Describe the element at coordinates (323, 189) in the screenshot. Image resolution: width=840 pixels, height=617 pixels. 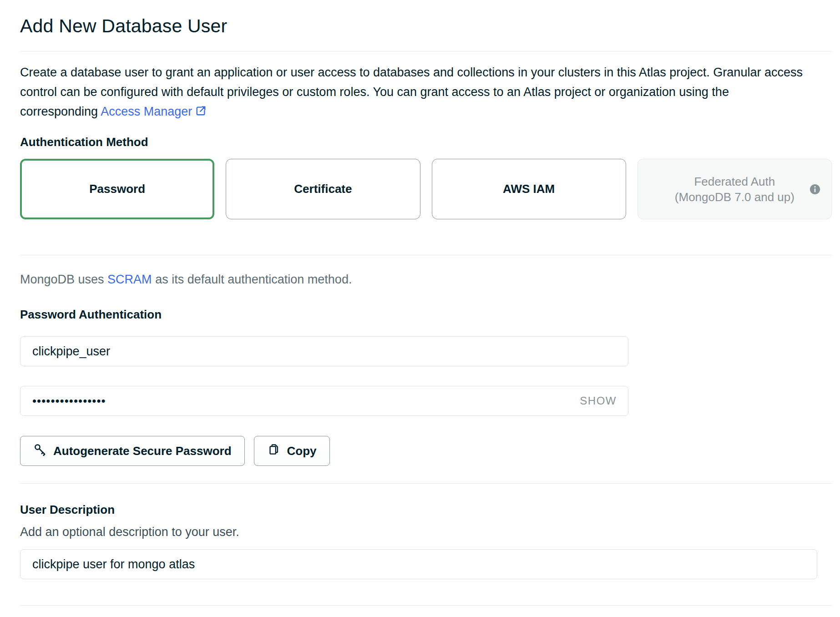
I see `auth-option-certificate: Certificate` at that location.